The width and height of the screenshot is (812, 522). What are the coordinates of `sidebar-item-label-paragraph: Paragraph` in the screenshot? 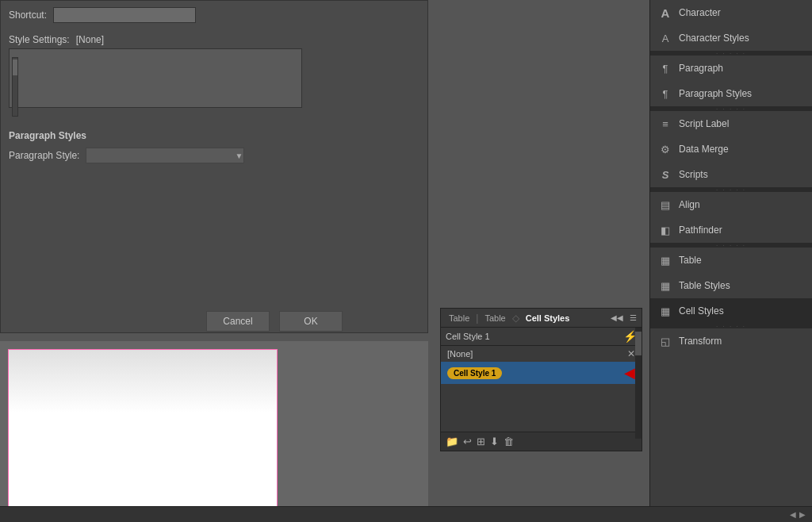 It's located at (701, 68).